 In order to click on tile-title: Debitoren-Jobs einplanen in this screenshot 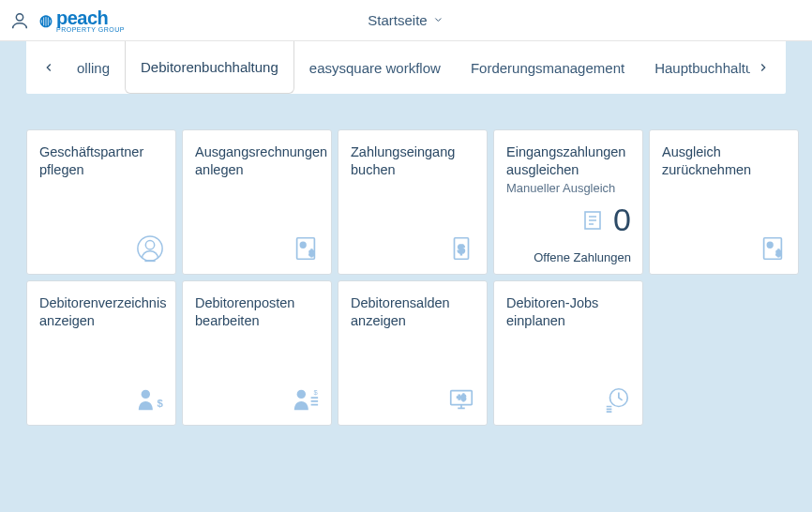, I will do `click(568, 312)`.